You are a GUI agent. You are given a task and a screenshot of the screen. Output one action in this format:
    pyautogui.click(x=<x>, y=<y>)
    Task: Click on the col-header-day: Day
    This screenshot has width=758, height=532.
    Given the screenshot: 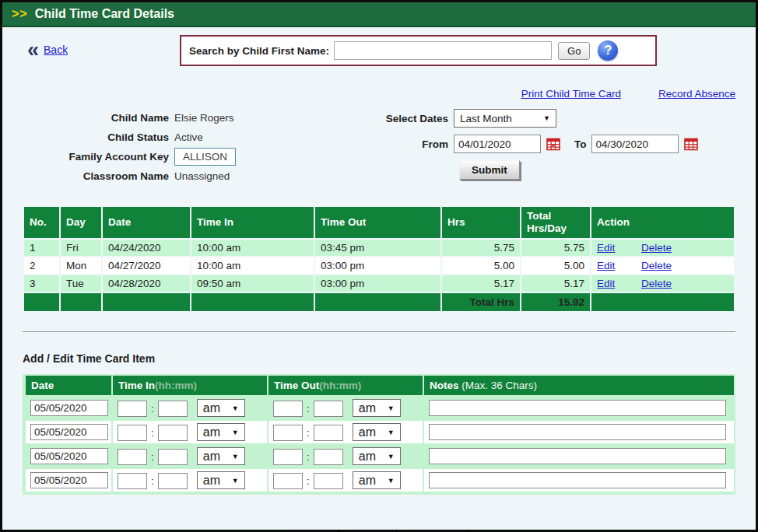 What is the action you would take?
    pyautogui.click(x=81, y=222)
    